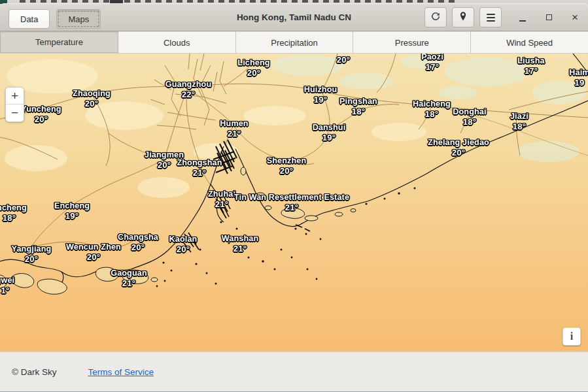 The image size is (588, 392). I want to click on zoom-out-button: −, so click(14, 113).